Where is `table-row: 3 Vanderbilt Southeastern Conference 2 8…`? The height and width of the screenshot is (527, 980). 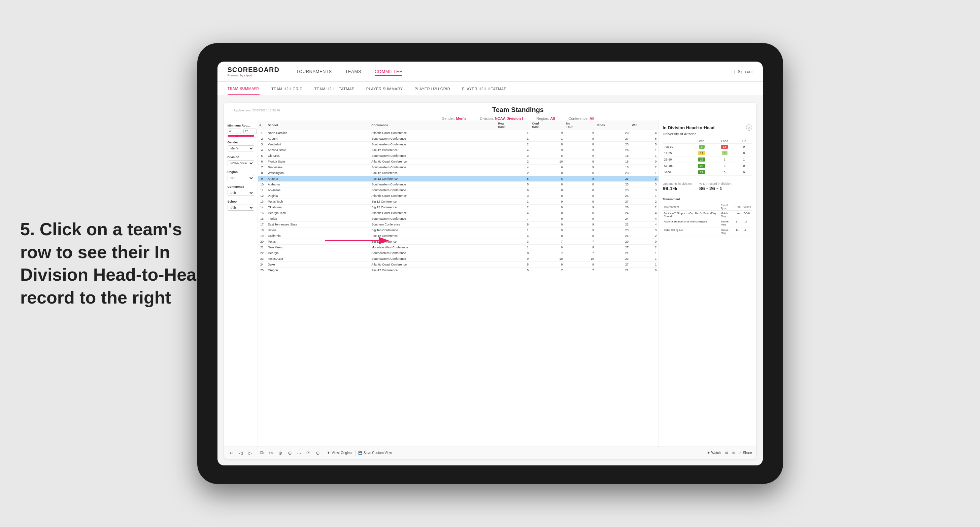
table-row: 3 Vanderbilt Southeastern Conference 2 8… is located at coordinates (458, 144).